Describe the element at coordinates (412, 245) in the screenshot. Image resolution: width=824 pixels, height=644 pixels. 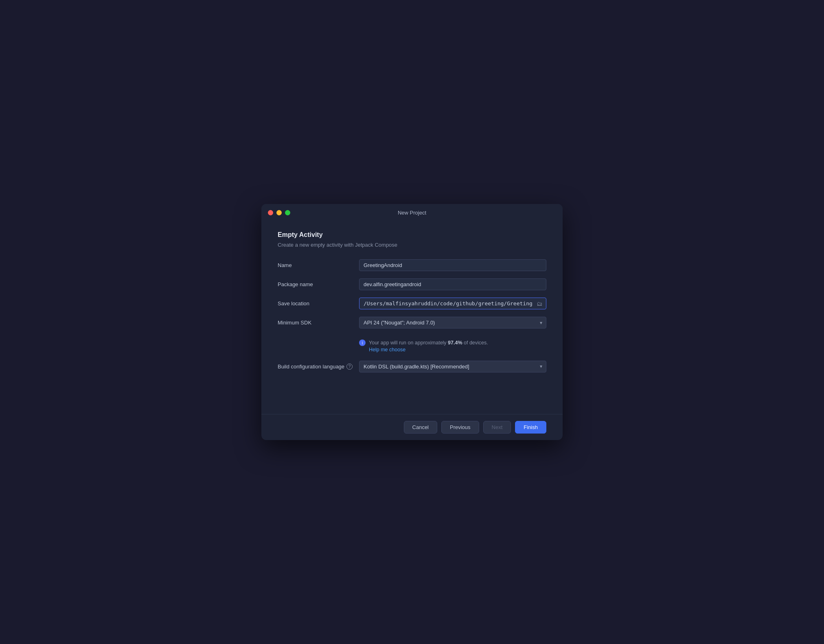
I see `page-subtitle: Create a new empty activity with Jetpack…` at that location.